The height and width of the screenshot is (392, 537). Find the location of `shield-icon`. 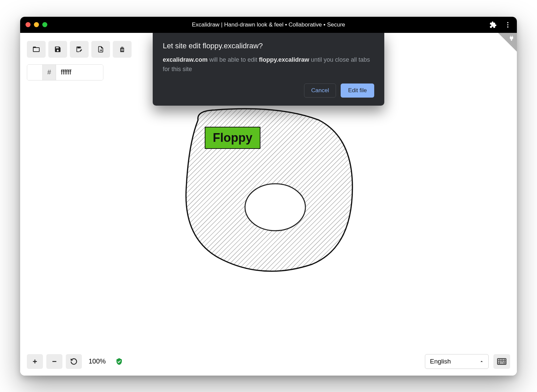

shield-icon is located at coordinates (119, 361).